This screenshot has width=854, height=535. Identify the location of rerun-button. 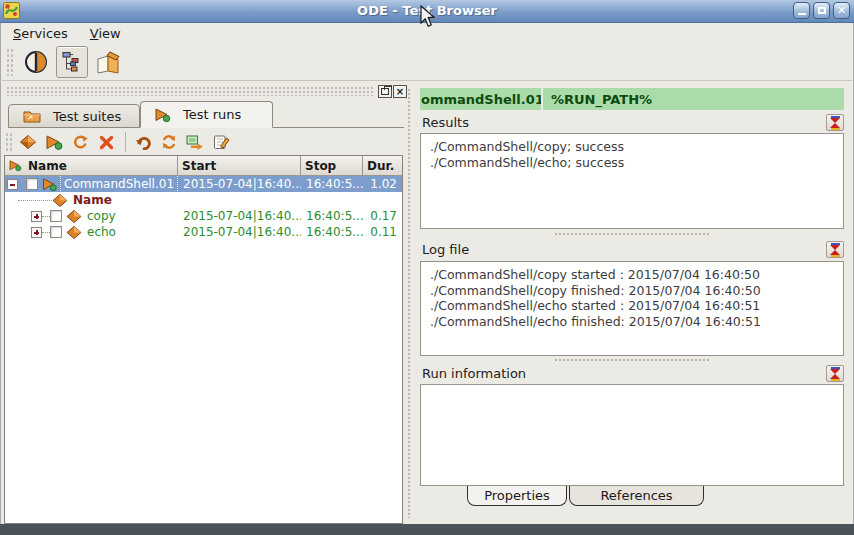
(80, 142).